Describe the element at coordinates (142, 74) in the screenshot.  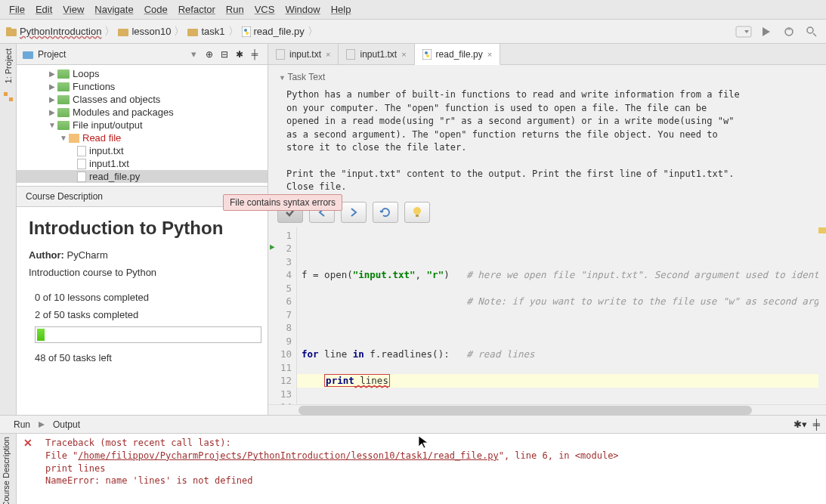
I see `tree-item-loops: ▶Loops` at that location.